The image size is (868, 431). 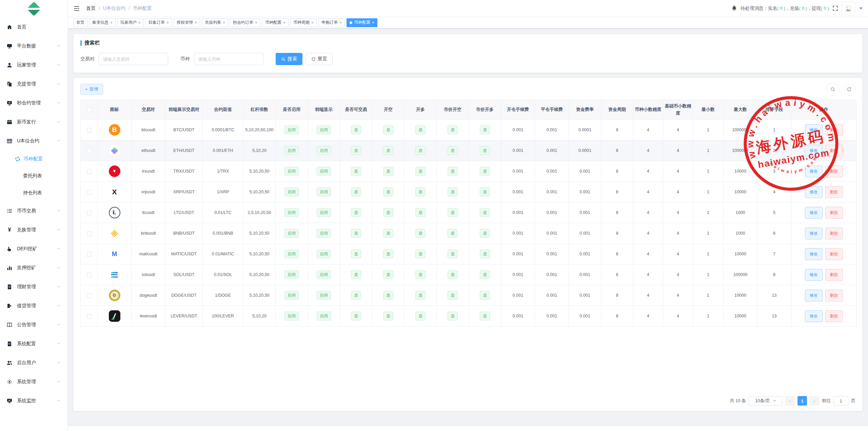 I want to click on coin-input, so click(x=229, y=59).